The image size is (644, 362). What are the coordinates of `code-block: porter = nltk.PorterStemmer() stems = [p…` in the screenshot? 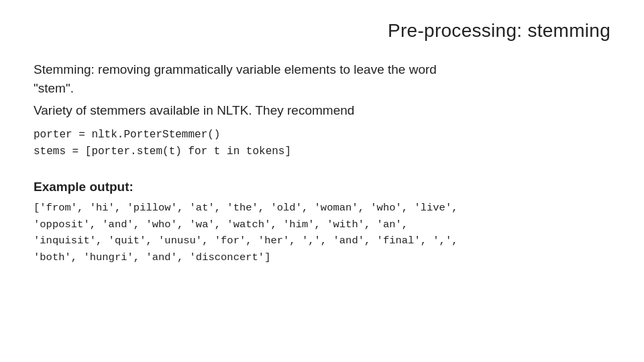 It's located at (322, 143).